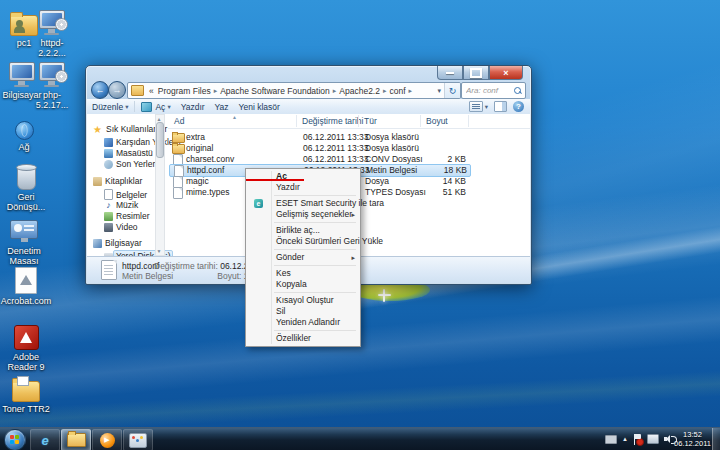 This screenshot has width=720, height=450. Describe the element at coordinates (118, 181) in the screenshot. I see `sidebar-group-libraries: Kitaplıklar` at that location.